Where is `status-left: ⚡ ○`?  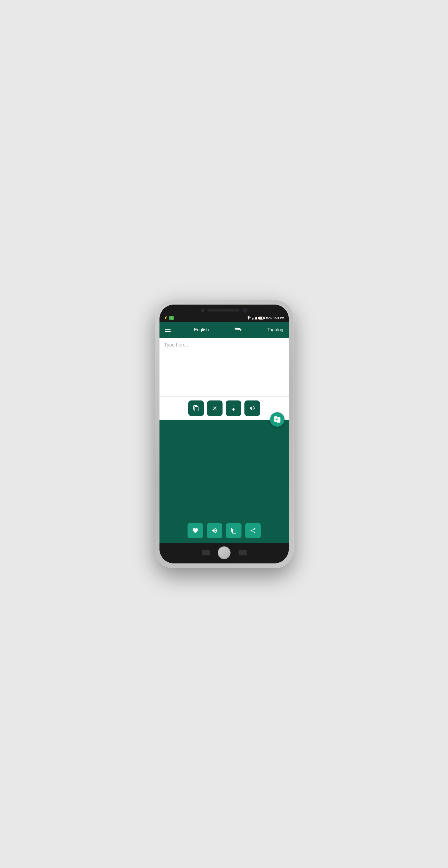 status-left: ⚡ ○ is located at coordinates (169, 318).